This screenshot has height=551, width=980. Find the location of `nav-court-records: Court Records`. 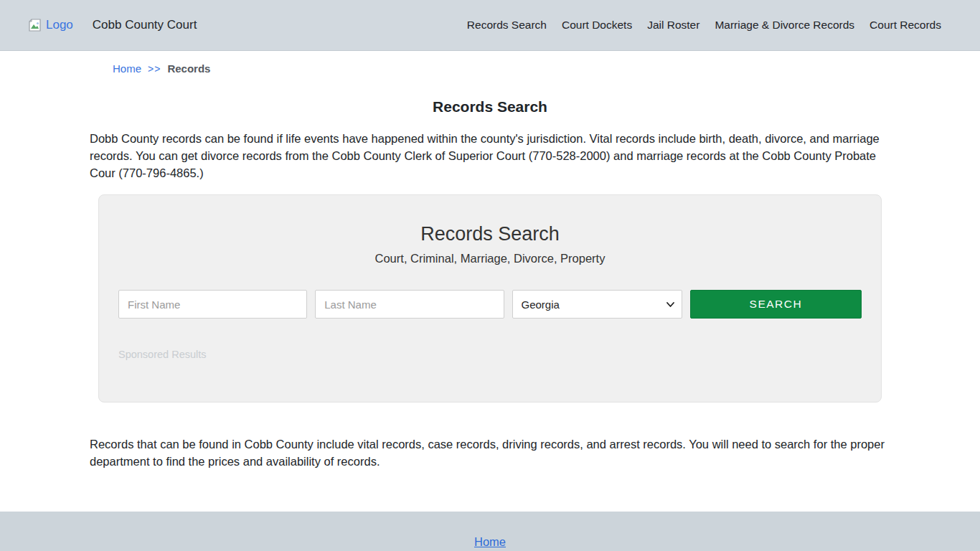

nav-court-records: Court Records is located at coordinates (905, 25).